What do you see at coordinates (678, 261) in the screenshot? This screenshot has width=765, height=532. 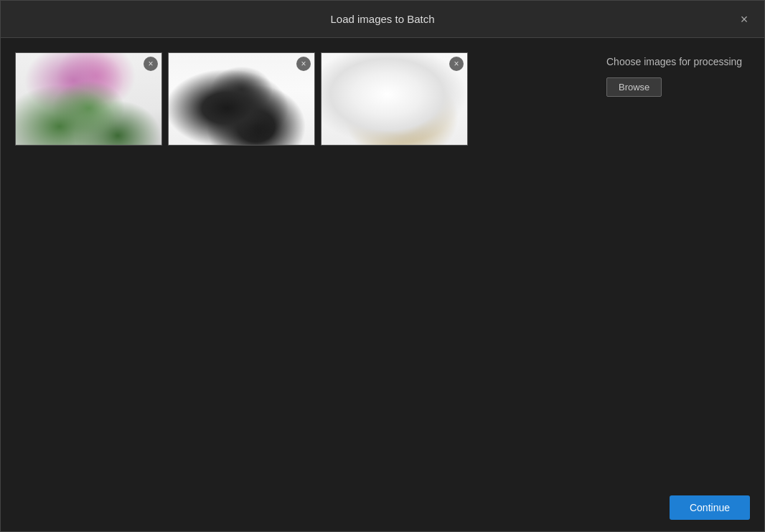 I see `side-panel: Choose images for processing Browse` at bounding box center [678, 261].